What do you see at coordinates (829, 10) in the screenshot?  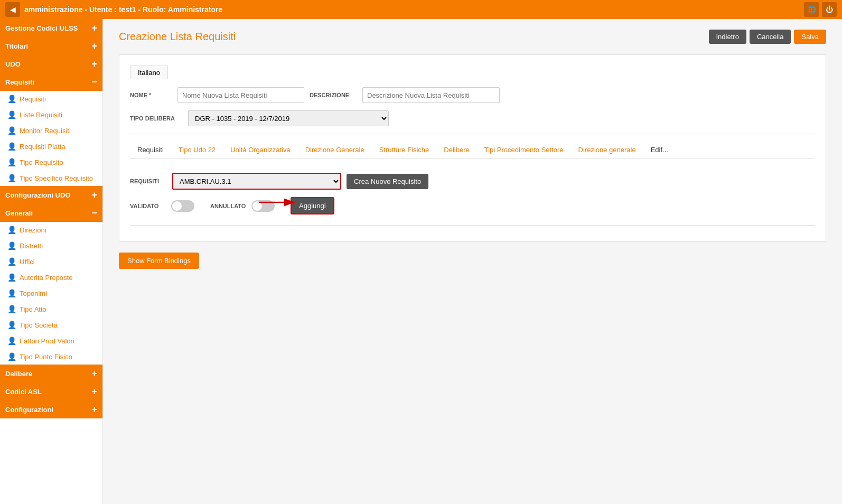 I see `power-icon-button: ⏻` at bounding box center [829, 10].